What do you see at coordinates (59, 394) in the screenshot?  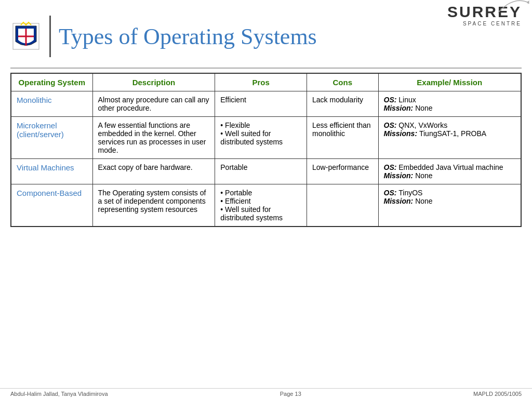 I see `footer-authors: Abdul-Halim Jallad, Tanya Vladimirova` at bounding box center [59, 394].